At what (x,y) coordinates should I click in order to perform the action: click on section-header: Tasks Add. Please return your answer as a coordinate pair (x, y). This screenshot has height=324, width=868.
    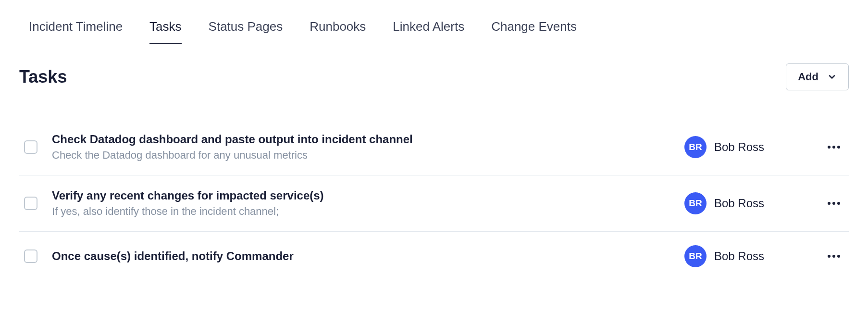
    Looking at the image, I should click on (434, 67).